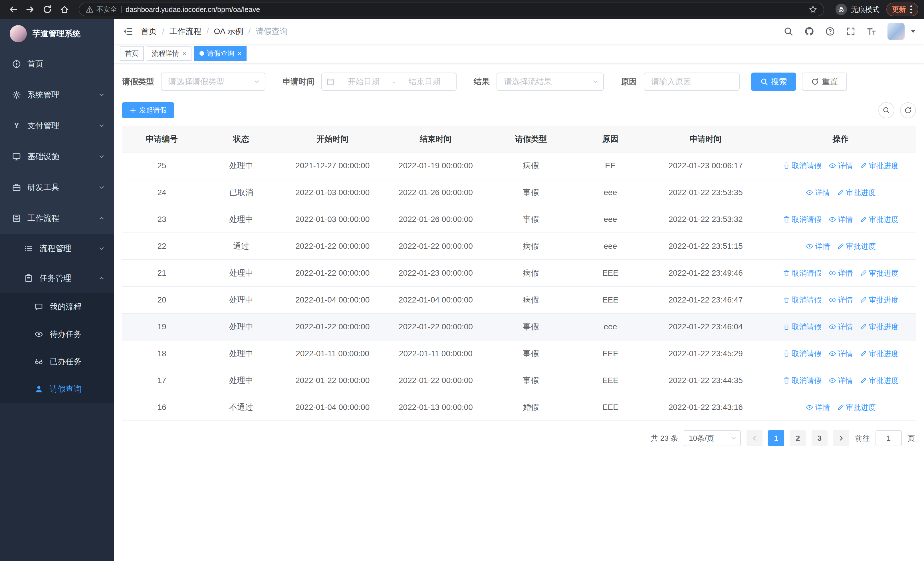  I want to click on address-bar: 不安全 dashboard.yudao.iocoder.cn/bpm/oa/le…, so click(452, 9).